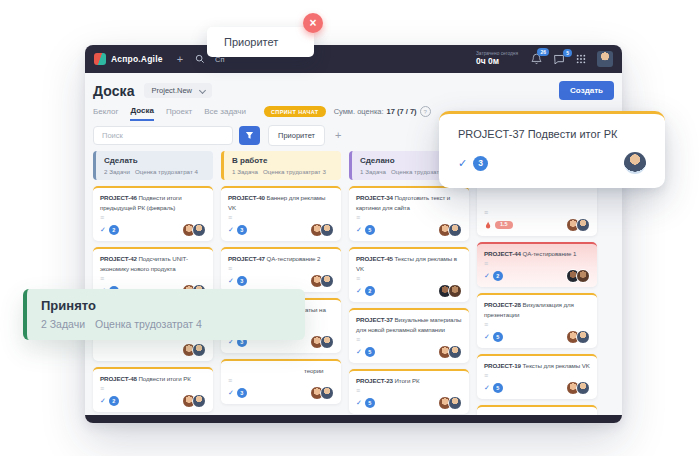 Image resolution: width=700 pixels, height=456 pixels. Describe the element at coordinates (586, 90) in the screenshot. I see `create-button: Создать` at that location.